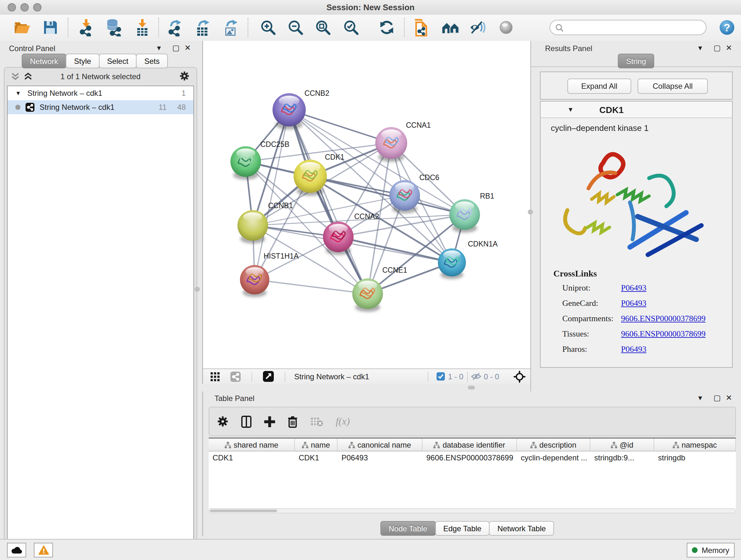  Describe the element at coordinates (30, 107) in the screenshot. I see `string-network-badge-icon` at that location.